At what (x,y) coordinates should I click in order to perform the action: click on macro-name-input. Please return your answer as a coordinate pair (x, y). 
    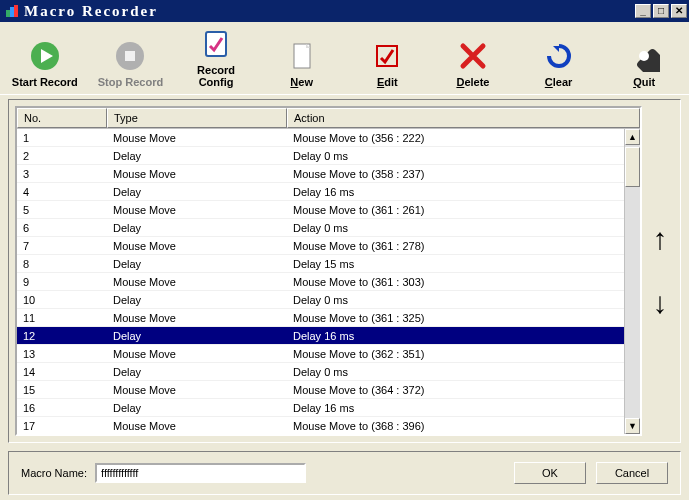
    Looking at the image, I should click on (200, 473).